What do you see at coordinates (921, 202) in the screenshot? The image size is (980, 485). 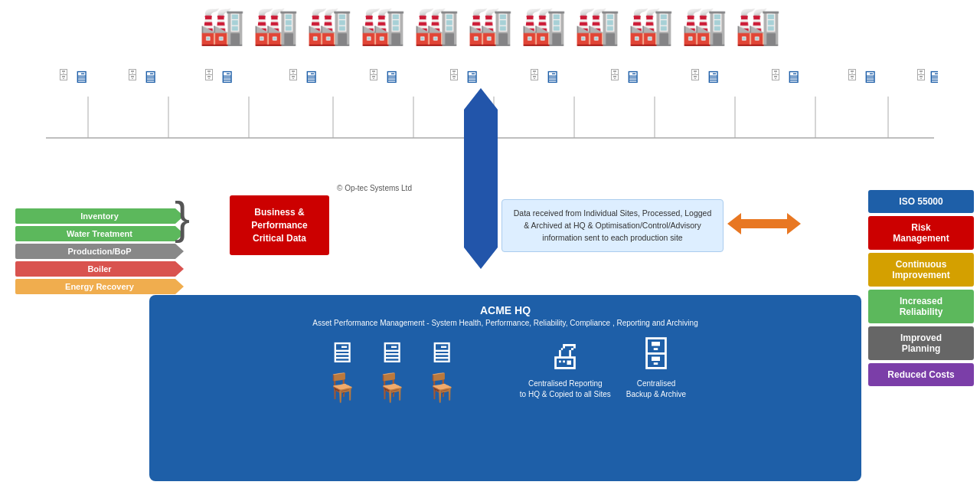 I see `iso-button: ISO 55000` at bounding box center [921, 202].